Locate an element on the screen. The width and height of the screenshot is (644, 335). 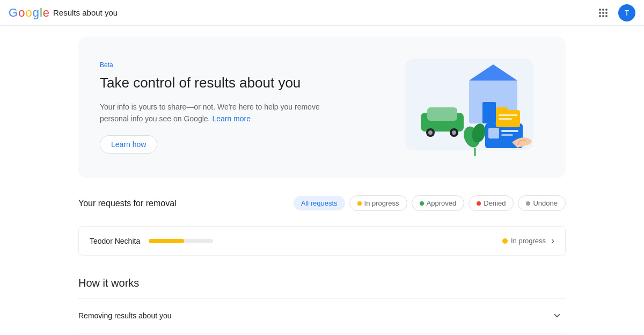
filter-pill-all-requests: All requests is located at coordinates (319, 203).